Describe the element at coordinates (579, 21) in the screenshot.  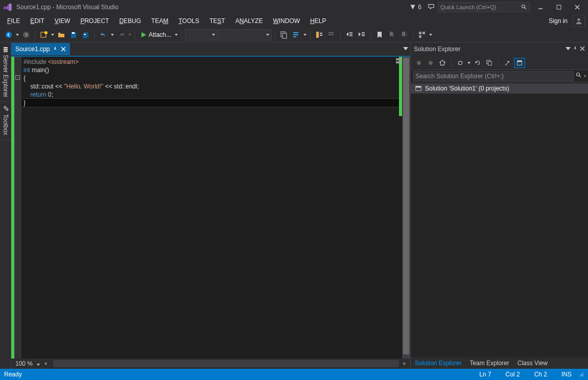
I see `user-icon` at that location.